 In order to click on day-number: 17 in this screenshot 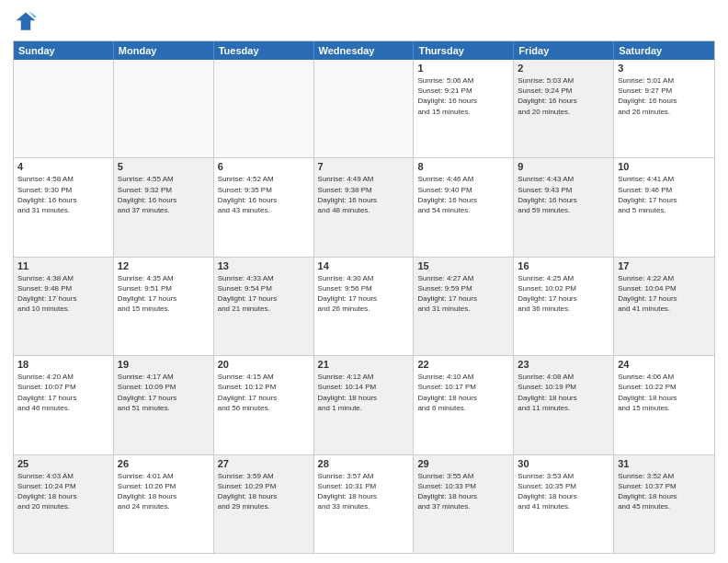, I will do `click(664, 266)`.